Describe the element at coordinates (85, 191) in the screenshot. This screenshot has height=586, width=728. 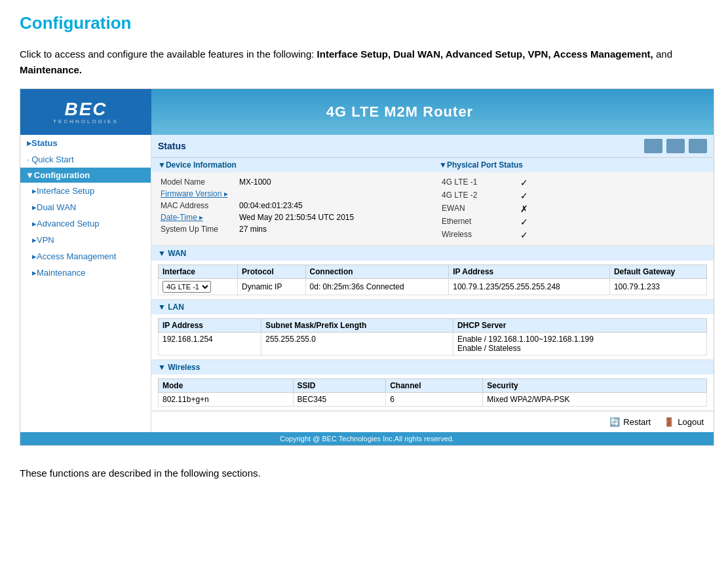
I see `sidebar-item-interface-setup: ▸Interface Setup` at that location.